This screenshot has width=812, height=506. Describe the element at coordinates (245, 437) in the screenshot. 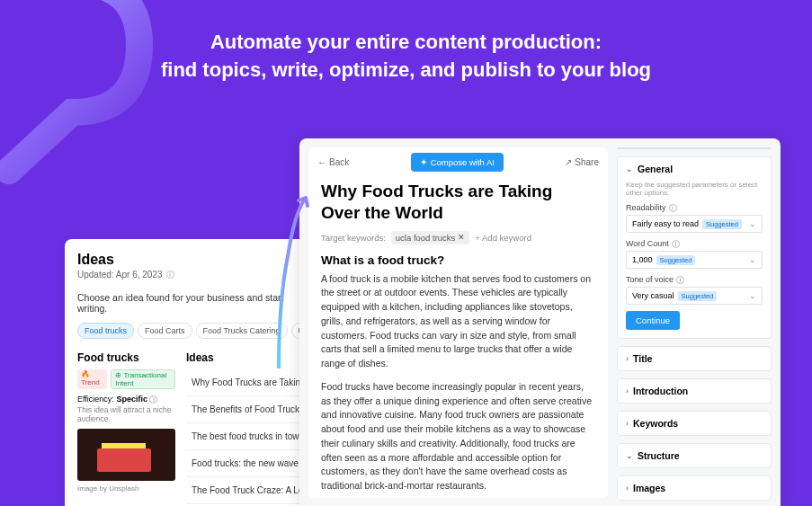

I see `idea-item: The best food trucks in tow` at that location.